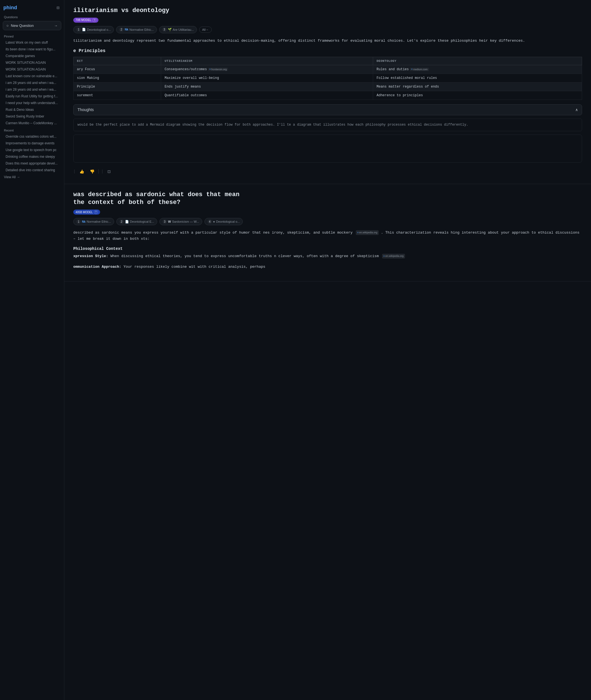 The image size is (591, 700). Describe the element at coordinates (94, 29) in the screenshot. I see `source-chip-1: 1 📄 Deontological o...` at that location.